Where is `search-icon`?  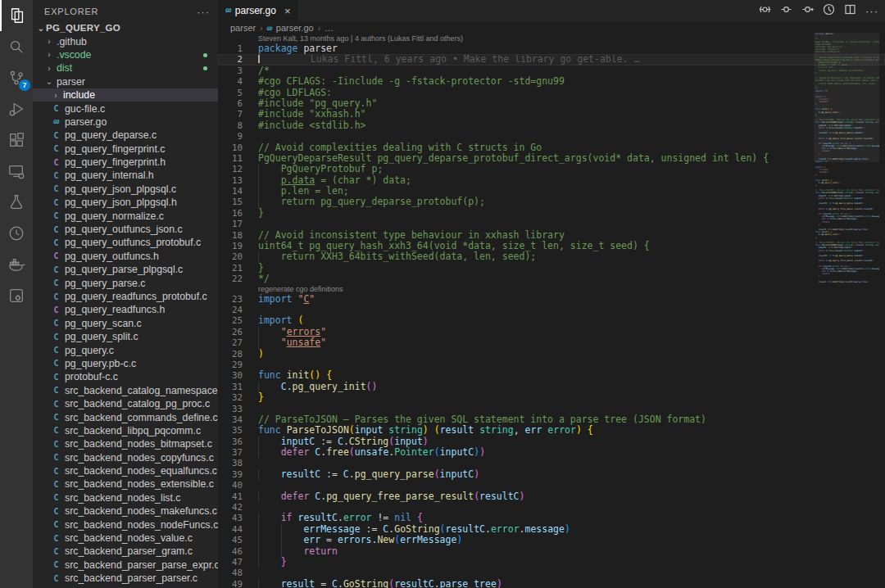 search-icon is located at coordinates (16, 47).